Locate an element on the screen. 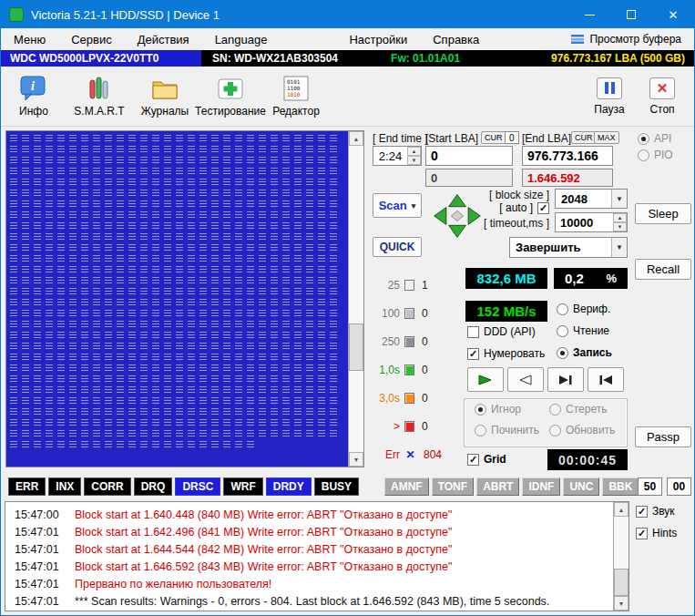 Image resolution: width=695 pixels, height=616 pixels. stop-button: ✕ Стоп is located at coordinates (662, 97).